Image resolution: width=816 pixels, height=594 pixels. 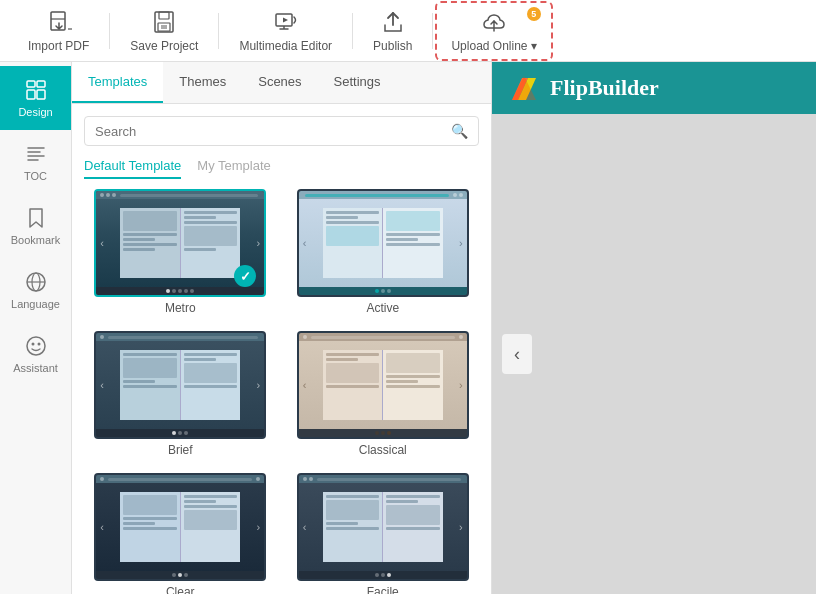 What do you see at coordinates (524, 88) in the screenshot?
I see `flipbuilder-logo-icon` at bounding box center [524, 88].